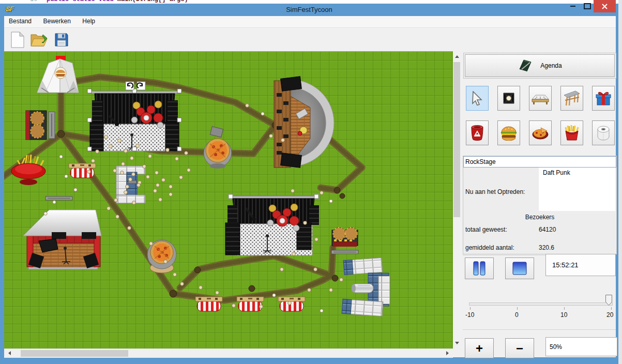  Describe the element at coordinates (620, 9) in the screenshot. I see `background-right-sliver` at that location.